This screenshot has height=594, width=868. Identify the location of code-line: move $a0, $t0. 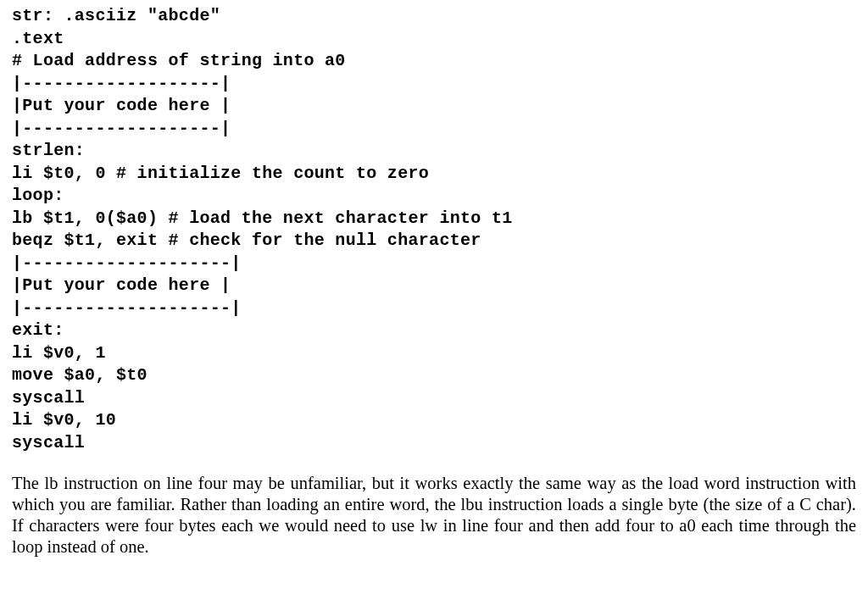
(80, 375).